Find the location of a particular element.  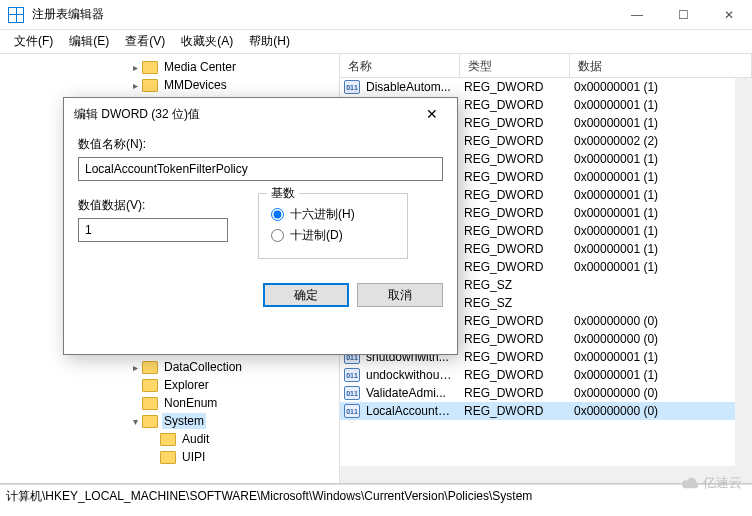

cell-data: 0x00000000 (0) is located at coordinates (652, 393).